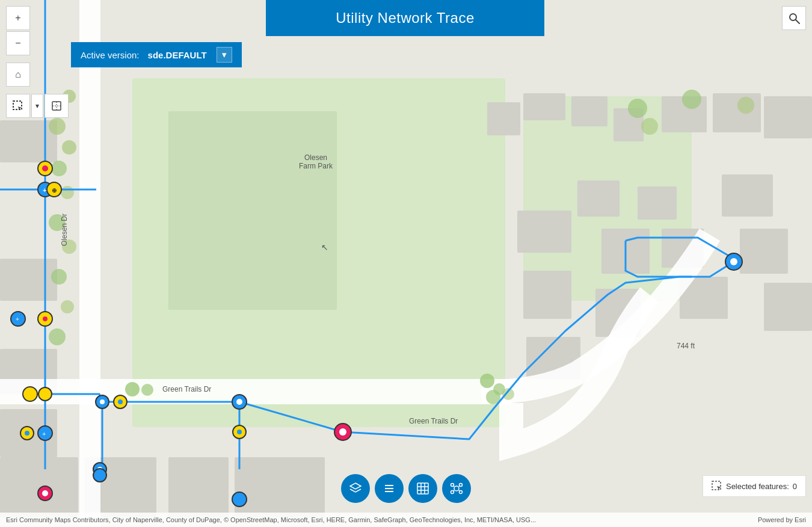 The image size is (812, 527). I want to click on left-toolbar: + − ⌂ ▾, so click(37, 62).